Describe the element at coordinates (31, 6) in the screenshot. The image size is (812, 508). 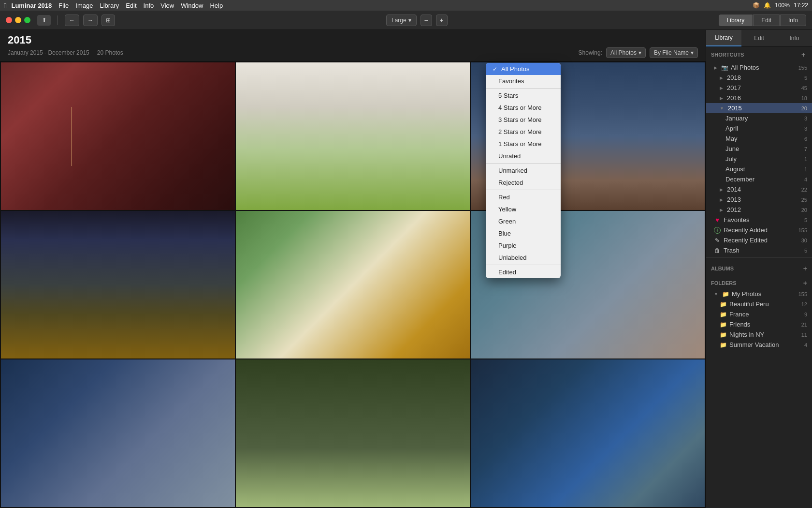
I see `menu-app-name: Luminar 2018` at that location.